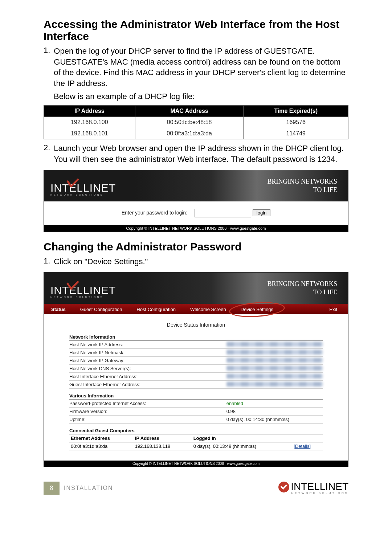  Describe the element at coordinates (148, 369) in the screenshot. I see `kv-label: Host Network DNS Server(s):` at that location.